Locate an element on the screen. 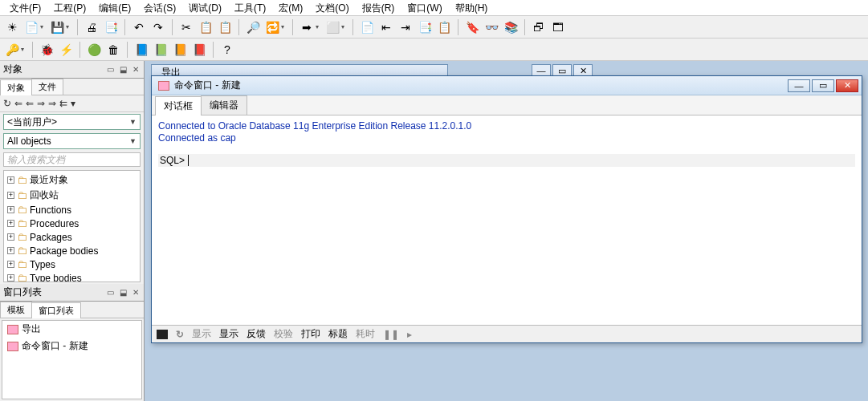  toolbar-button: 🗑 is located at coordinates (113, 50).